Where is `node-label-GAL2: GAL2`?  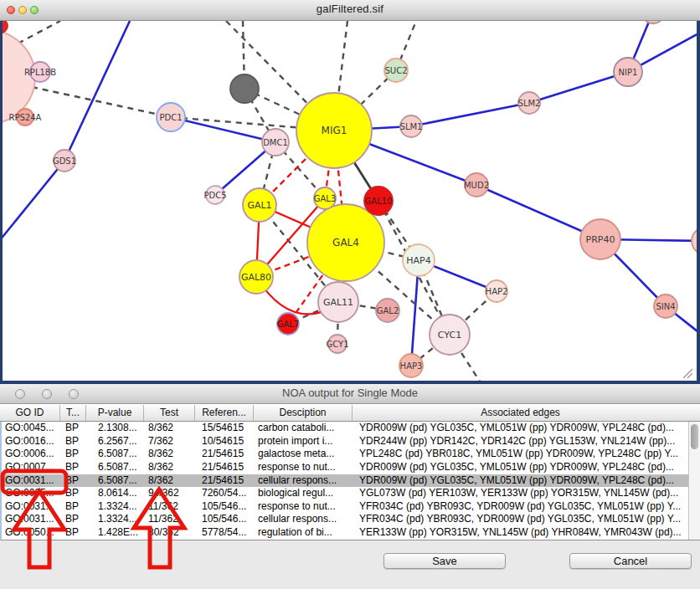 node-label-GAL2: GAL2 is located at coordinates (389, 311).